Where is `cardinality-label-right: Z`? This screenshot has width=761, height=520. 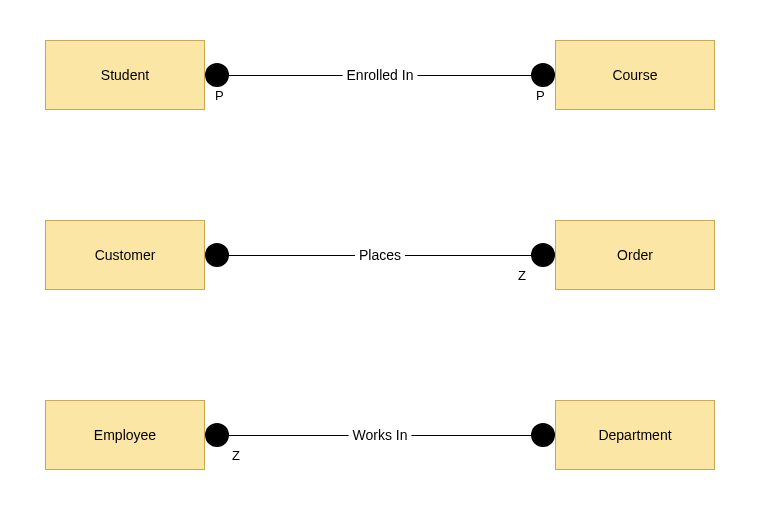
cardinality-label-right: Z is located at coordinates (522, 276).